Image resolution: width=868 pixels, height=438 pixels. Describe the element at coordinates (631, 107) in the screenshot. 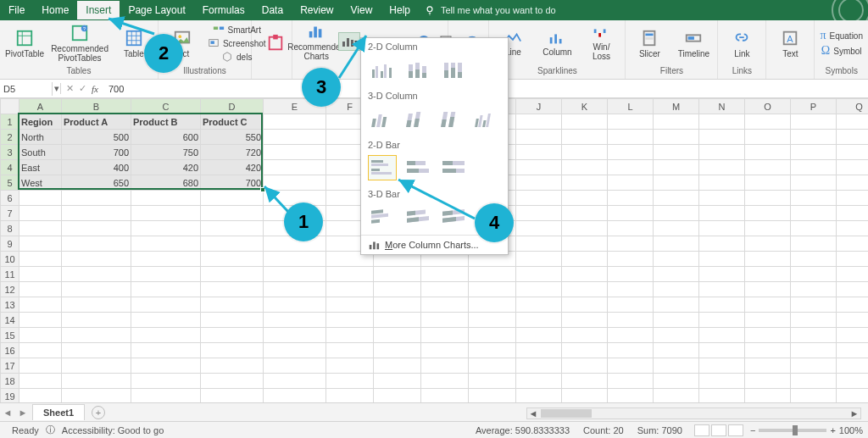

I see `col-header-L: L` at that location.